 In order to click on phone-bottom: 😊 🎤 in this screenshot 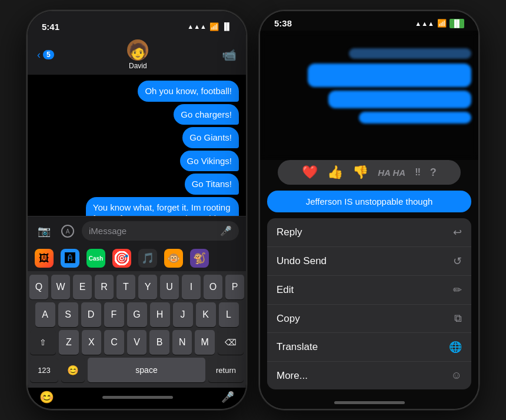, I will do `click(137, 399)`.